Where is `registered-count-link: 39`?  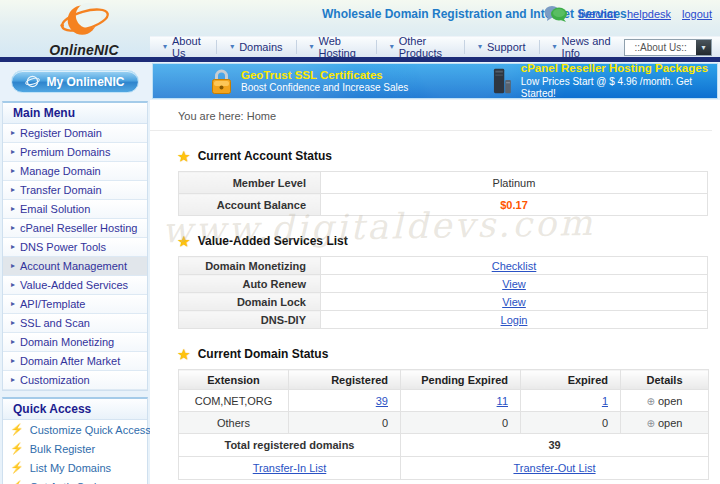
registered-count-link: 39 is located at coordinates (382, 401).